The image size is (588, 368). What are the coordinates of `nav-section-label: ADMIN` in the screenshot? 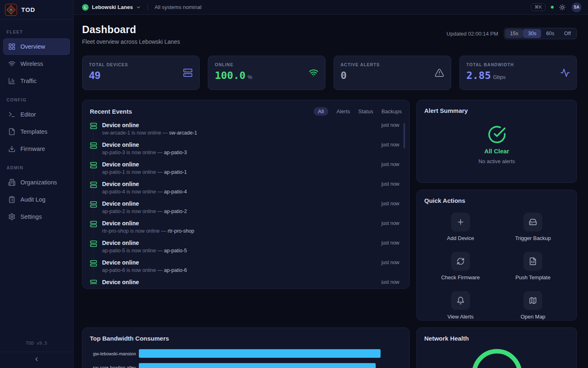 It's located at (37, 166).